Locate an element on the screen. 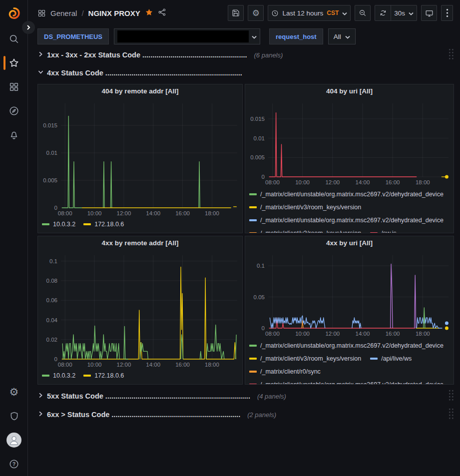 The width and height of the screenshot is (460, 476). legend-item: /api/live/ws is located at coordinates (391, 359).